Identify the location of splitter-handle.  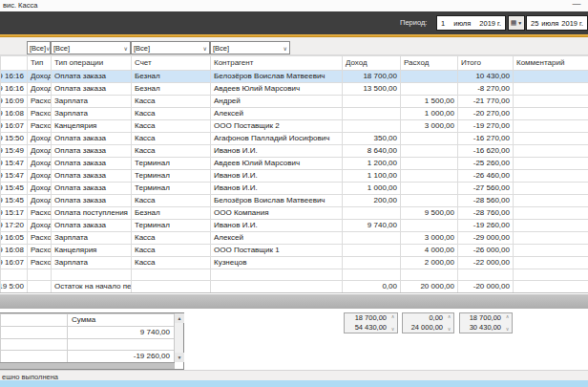
(294, 302).